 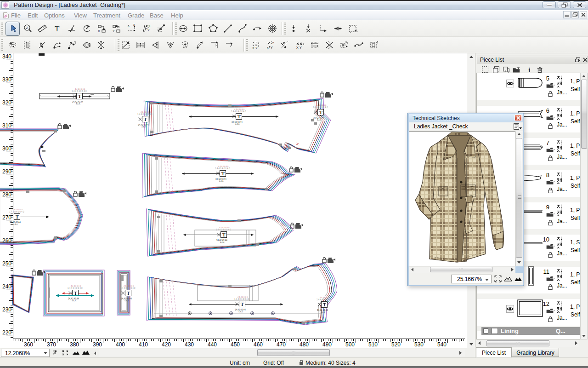 I want to click on svg-text: 240, so click(x=7, y=287).